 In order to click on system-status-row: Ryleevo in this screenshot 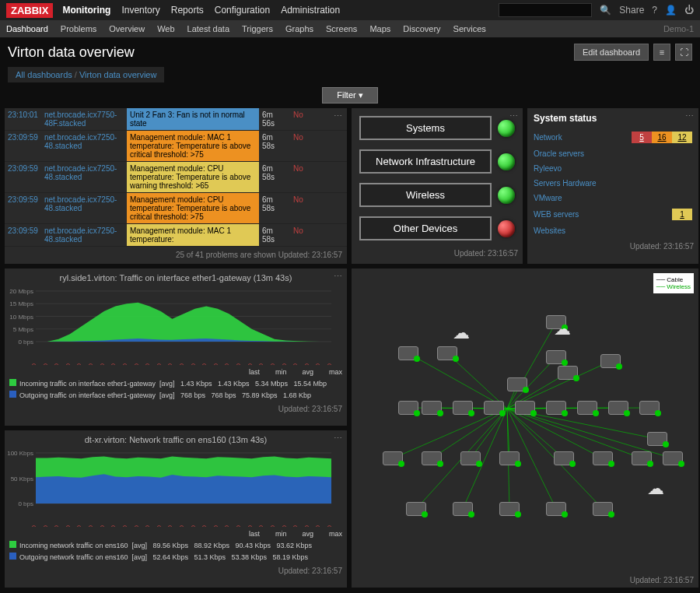, I will do `click(613, 168)`.